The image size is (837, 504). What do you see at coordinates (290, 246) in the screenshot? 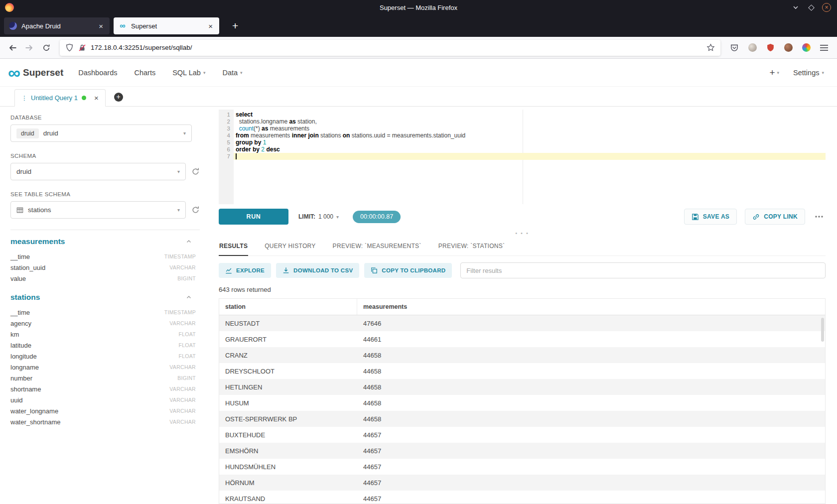
I see `results-tab-query-history: QUERY HISTORY` at bounding box center [290, 246].